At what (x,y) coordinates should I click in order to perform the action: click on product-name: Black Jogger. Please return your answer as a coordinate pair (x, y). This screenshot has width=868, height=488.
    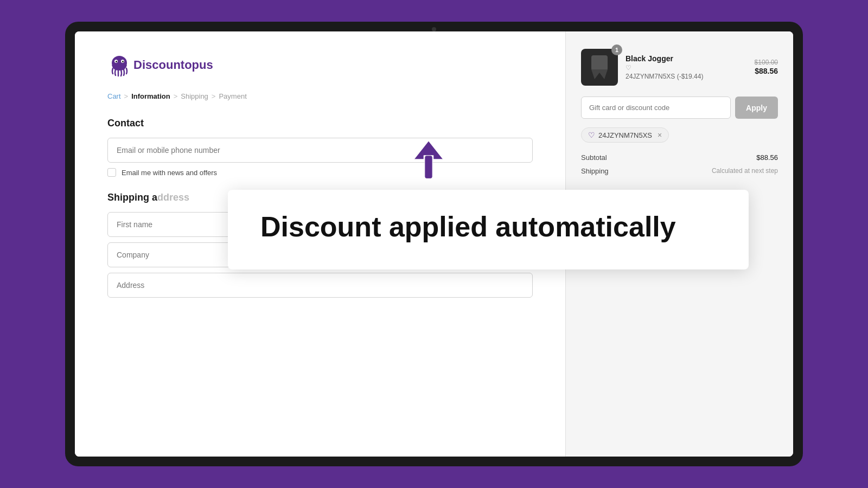
    Looking at the image, I should click on (686, 59).